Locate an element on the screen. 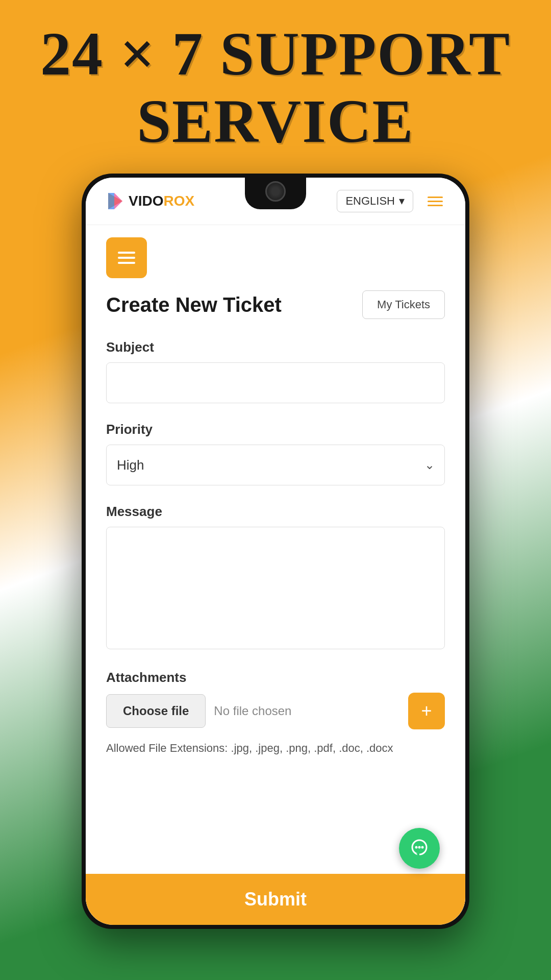 This screenshot has width=551, height=980. no-file-text: No file chosen is located at coordinates (307, 711).